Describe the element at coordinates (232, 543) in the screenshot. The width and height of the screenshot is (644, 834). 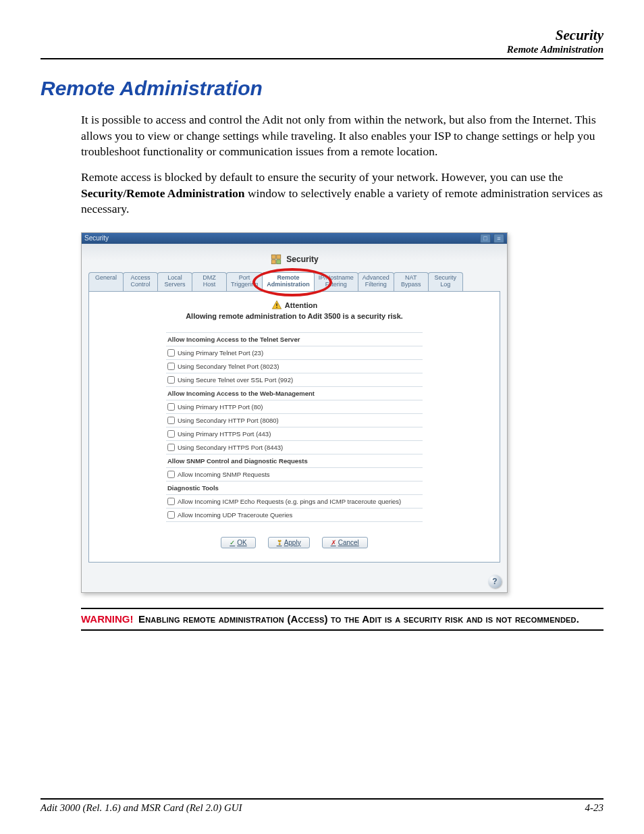
I see `check-icon: ✓` at that location.